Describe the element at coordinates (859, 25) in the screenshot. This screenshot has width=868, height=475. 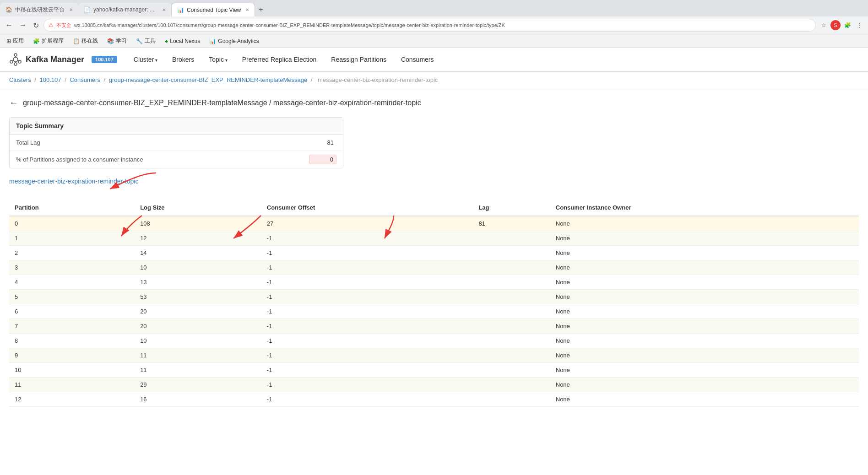
I see `settings-icon: ⋮` at that location.